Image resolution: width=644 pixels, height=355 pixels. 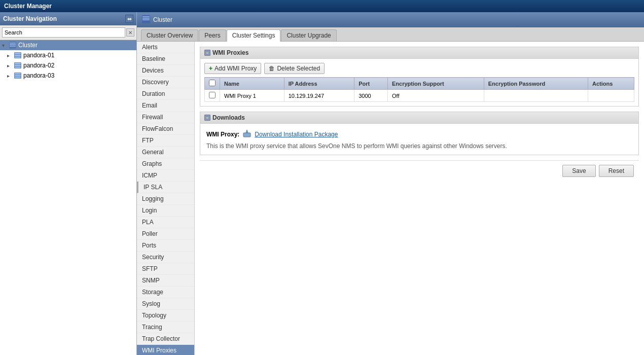 I want to click on app-title: Cluster Manager, so click(x=28, y=6).